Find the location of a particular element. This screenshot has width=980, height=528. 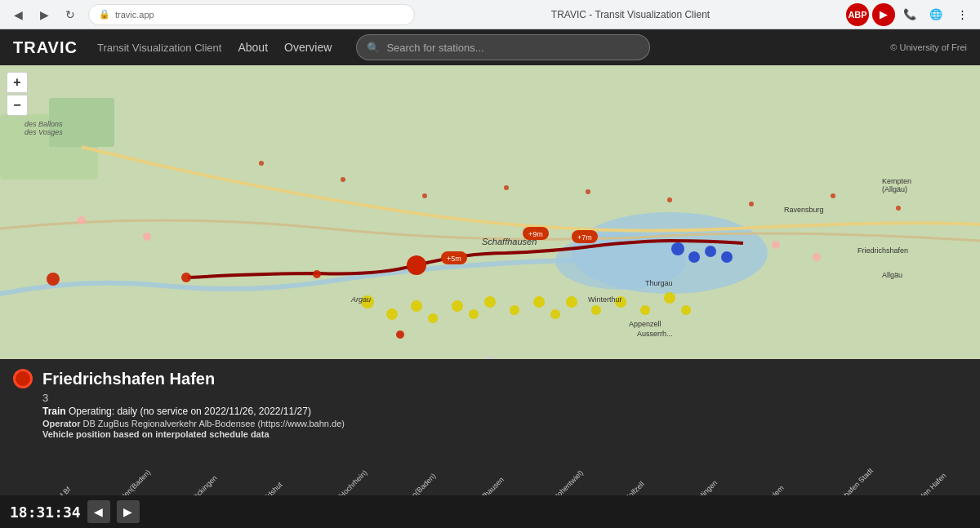

timeline-station: Friedrichshafen Stadt18:12 18:14 is located at coordinates (850, 480).